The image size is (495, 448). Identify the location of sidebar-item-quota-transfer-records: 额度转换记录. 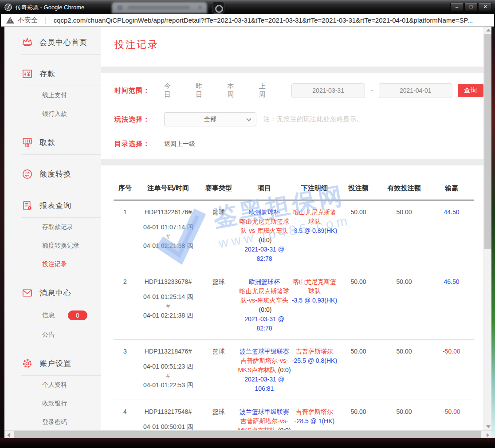
(53, 246).